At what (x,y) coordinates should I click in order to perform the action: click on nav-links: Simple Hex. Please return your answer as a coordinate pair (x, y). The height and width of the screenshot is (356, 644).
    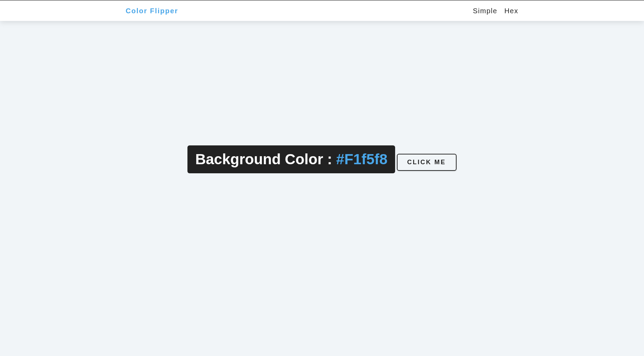
    Looking at the image, I should click on (496, 11).